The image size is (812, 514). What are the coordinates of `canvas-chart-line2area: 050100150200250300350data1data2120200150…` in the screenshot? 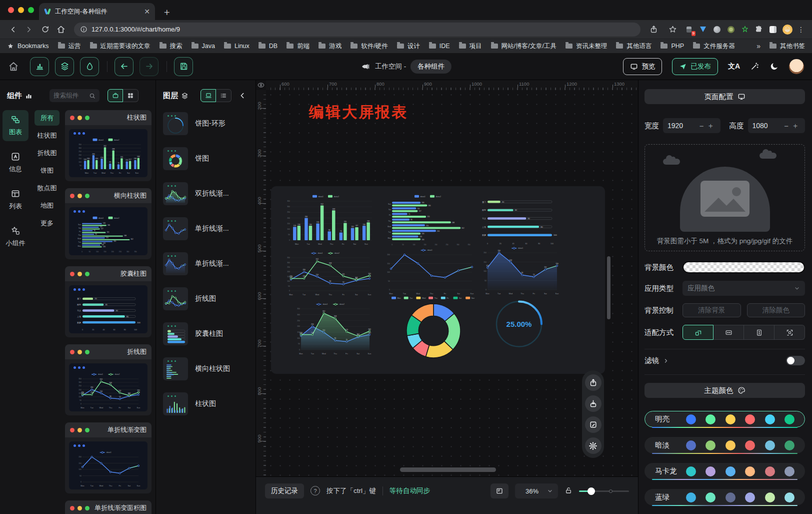 It's located at (333, 328).